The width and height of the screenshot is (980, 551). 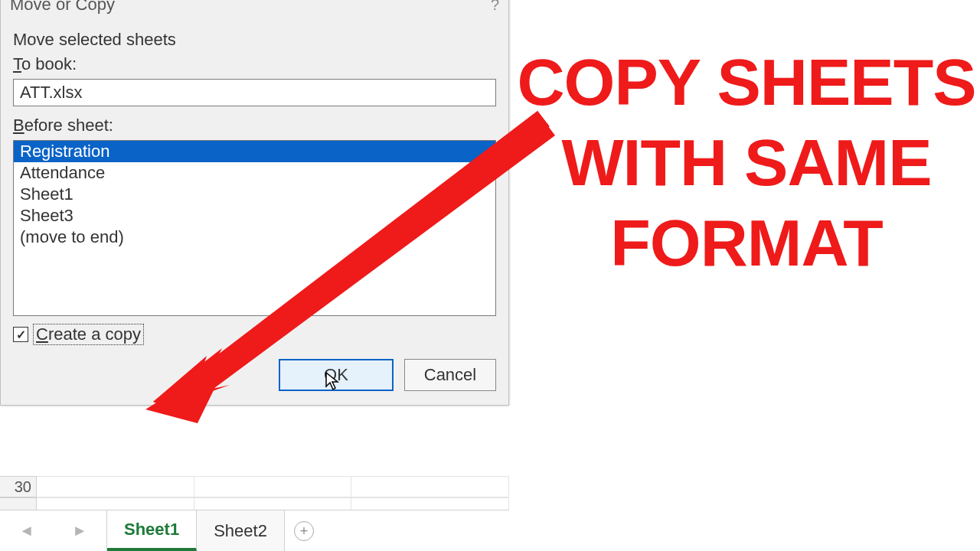 What do you see at coordinates (21, 334) in the screenshot?
I see `create-copy-checkbox: ✓` at bounding box center [21, 334].